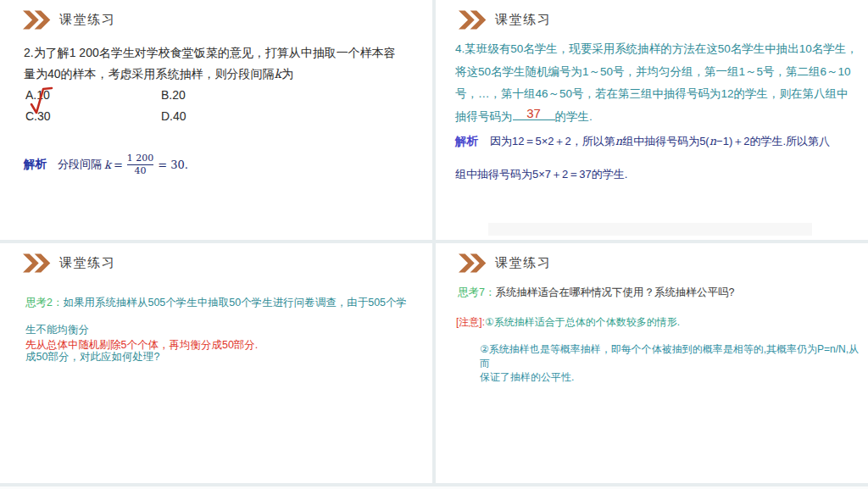  What do you see at coordinates (484, 117) in the screenshot?
I see `question-line4: 抽得号码为` at bounding box center [484, 117].